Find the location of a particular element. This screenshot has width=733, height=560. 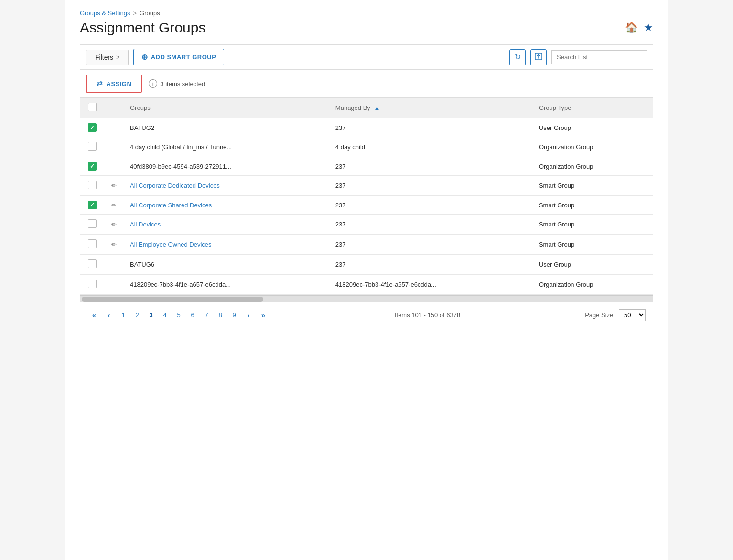

shuffle-icon: ⇄ is located at coordinates (100, 84).